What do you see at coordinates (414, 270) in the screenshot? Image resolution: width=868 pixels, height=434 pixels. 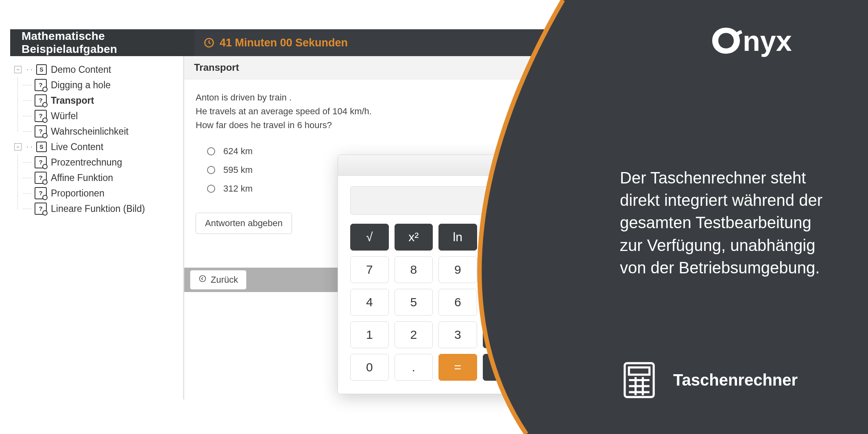 I see `calc-key-8: 8` at bounding box center [414, 270].